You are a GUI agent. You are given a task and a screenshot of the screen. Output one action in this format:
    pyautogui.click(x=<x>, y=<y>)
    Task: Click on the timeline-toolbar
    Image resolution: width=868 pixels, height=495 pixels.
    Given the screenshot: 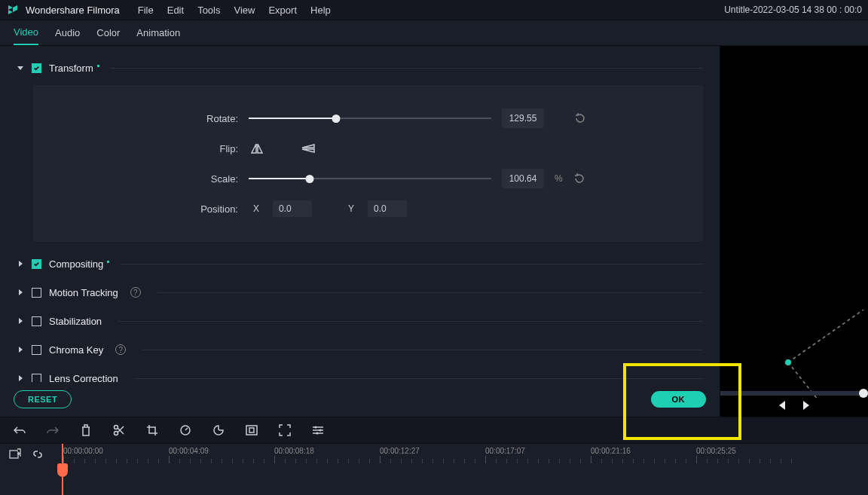 What is the action you would take?
    pyautogui.click(x=434, y=429)
    